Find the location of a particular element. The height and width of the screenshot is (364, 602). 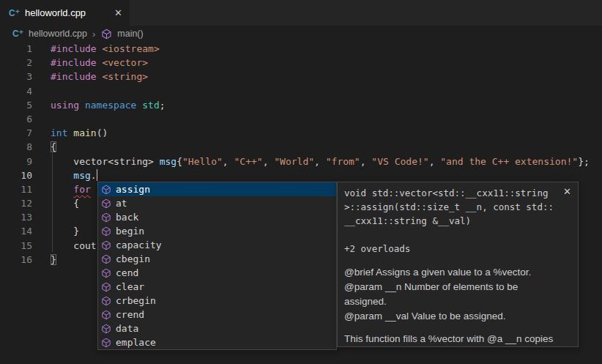

line-number: 4 is located at coordinates (16, 91).